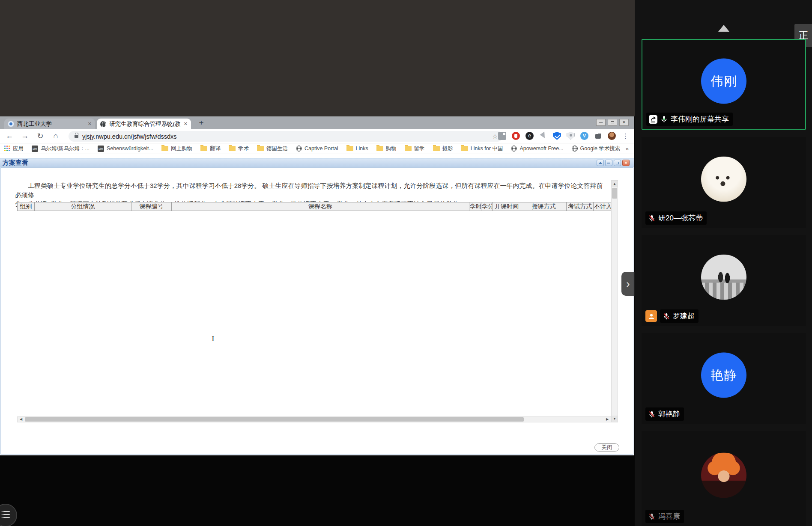 This screenshot has height=526, width=812. What do you see at coordinates (277, 149) in the screenshot?
I see `bookmark-label: 德国生活` at bounding box center [277, 149].